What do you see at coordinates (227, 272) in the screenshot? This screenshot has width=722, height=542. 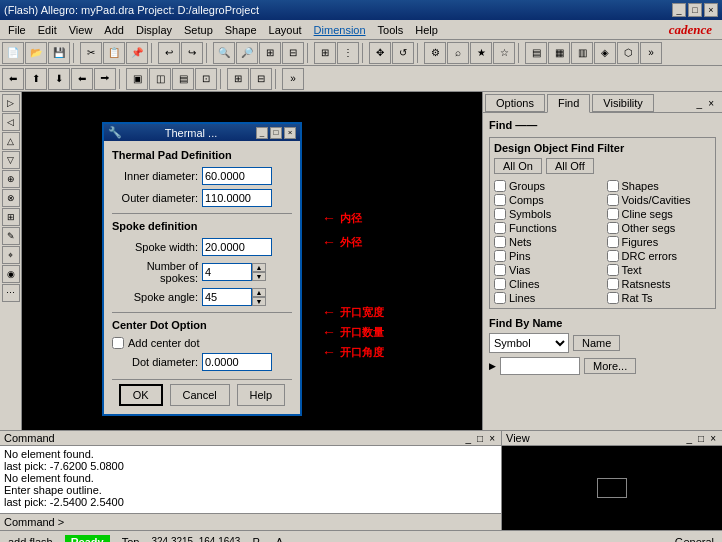 I see `num-spokes-input` at bounding box center [227, 272].